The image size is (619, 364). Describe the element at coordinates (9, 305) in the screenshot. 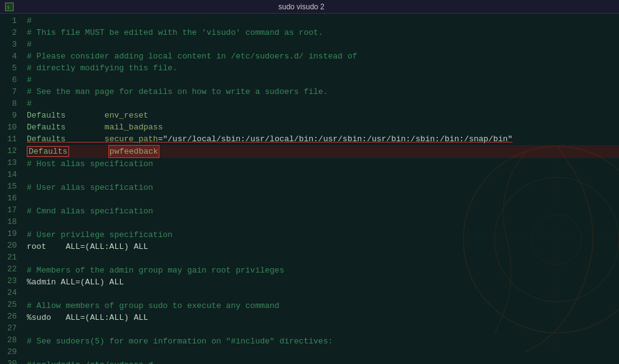

I see `line-num-25: 25` at that location.